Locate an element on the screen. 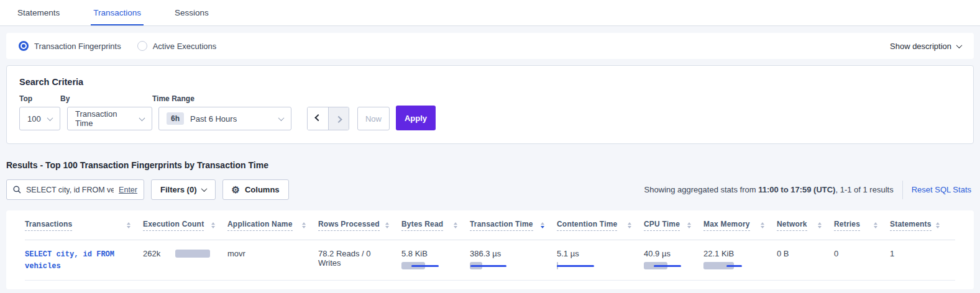  time-nav-group is located at coordinates (328, 119).